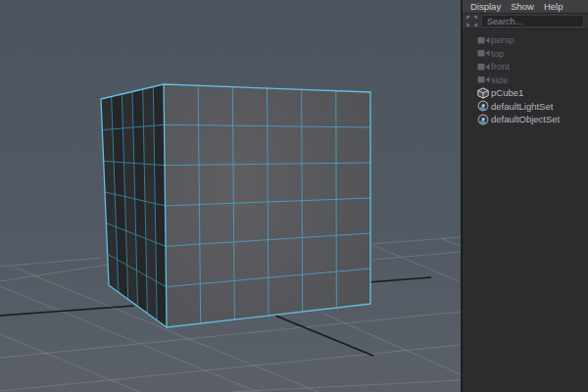  What do you see at coordinates (525, 93) in the screenshot?
I see `tree-item-pcube1: pCube1` at bounding box center [525, 93].